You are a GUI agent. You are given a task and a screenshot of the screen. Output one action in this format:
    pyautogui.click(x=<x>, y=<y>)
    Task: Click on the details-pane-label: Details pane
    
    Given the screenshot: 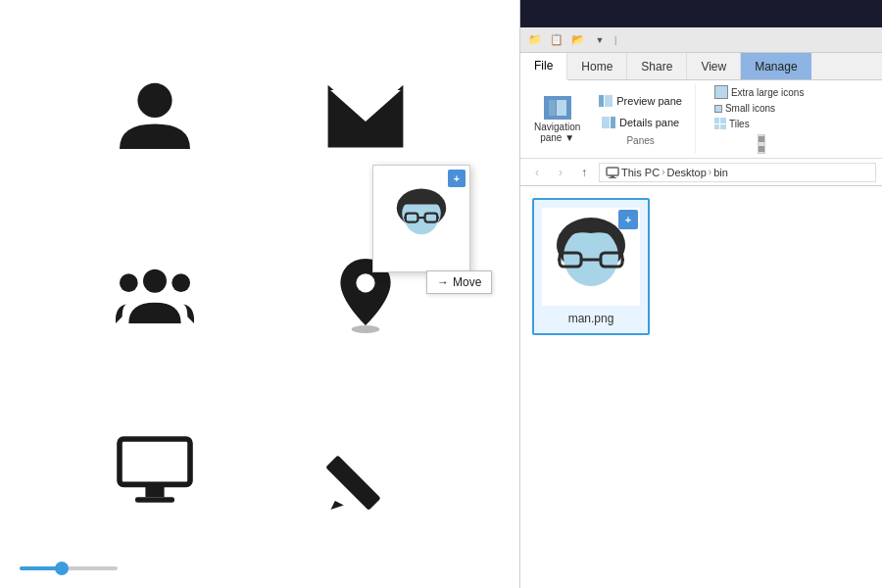 What is the action you would take?
    pyautogui.click(x=649, y=122)
    